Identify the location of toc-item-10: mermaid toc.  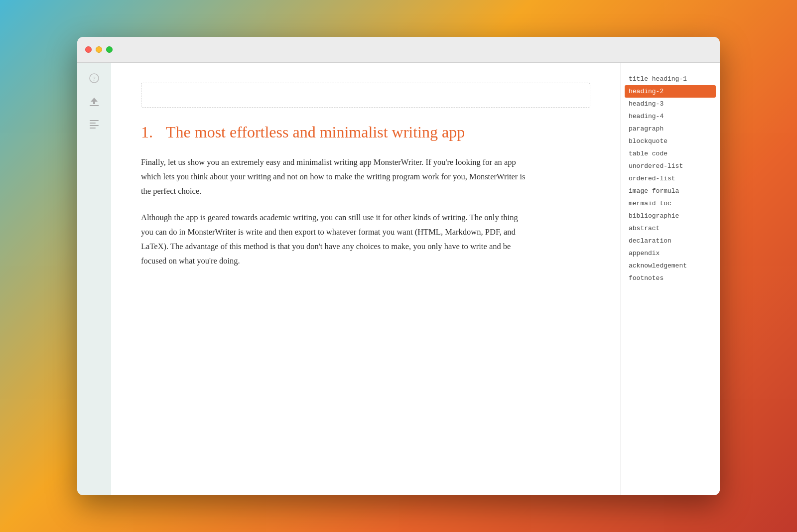
(670, 203).